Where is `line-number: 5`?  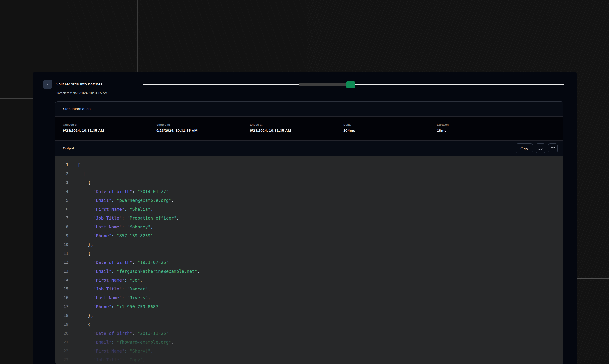 line-number: 5 is located at coordinates (62, 200).